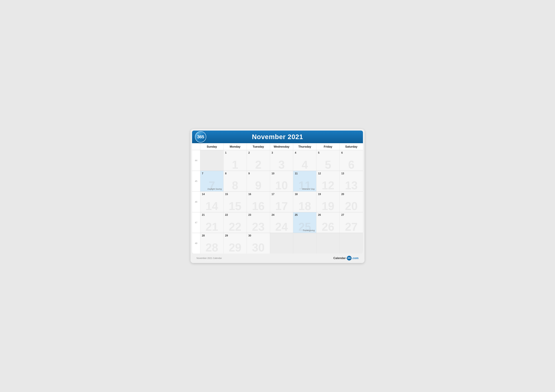 The image size is (555, 392). Describe the element at coordinates (282, 223) in the screenshot. I see `day-cell-24: 2424` at that location.